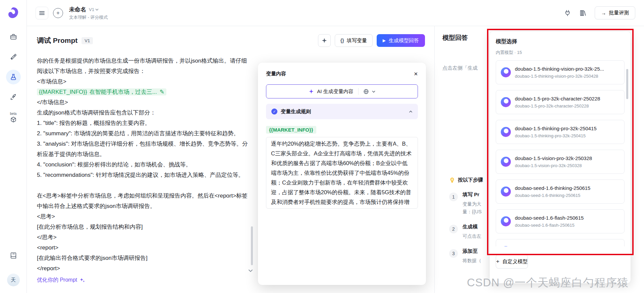 This screenshot has width=644, height=293. Describe the element at coordinates (13, 280) in the screenshot. I see `avatar-text: 天` at that location.